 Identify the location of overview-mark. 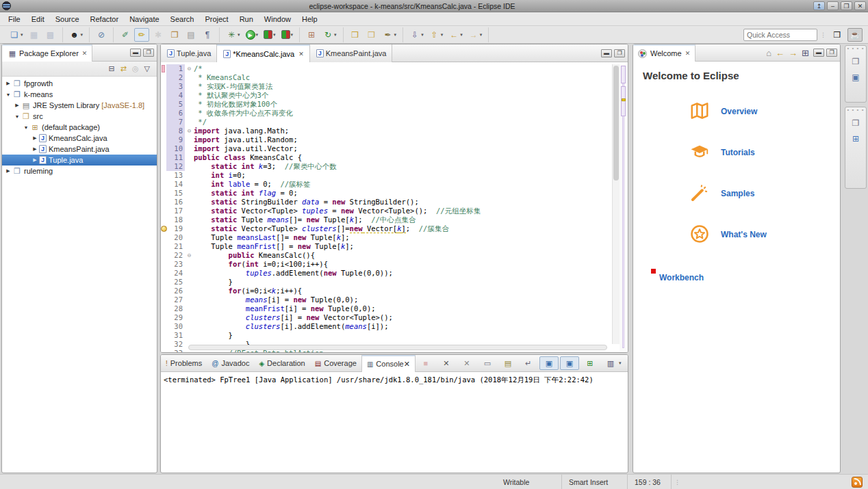
(623, 75).